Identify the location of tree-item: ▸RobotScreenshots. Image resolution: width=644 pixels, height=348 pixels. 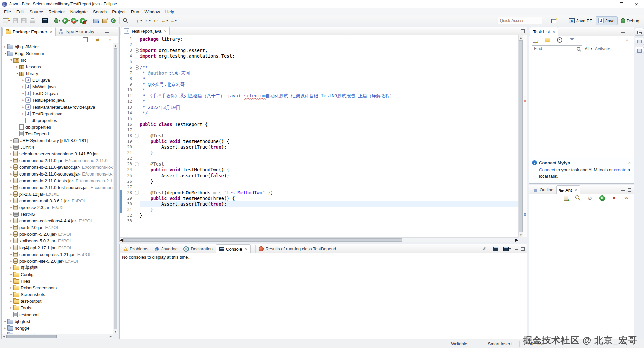
(57, 288).